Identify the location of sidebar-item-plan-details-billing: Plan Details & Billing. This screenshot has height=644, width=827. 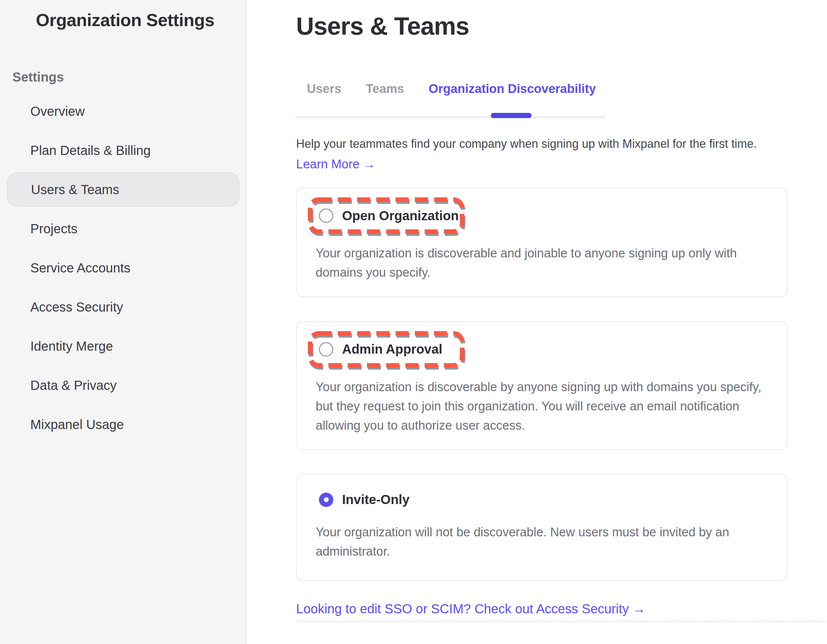
(123, 150).